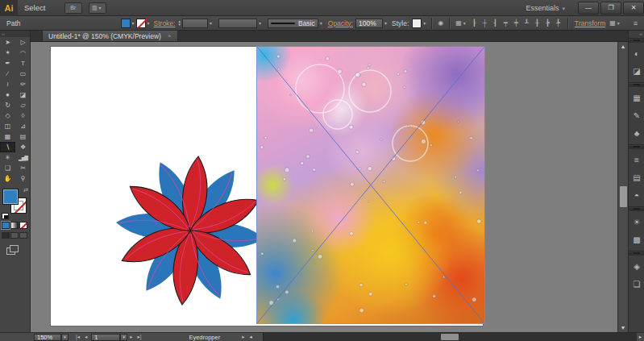 This screenshot has height=341, width=644. I want to click on next-artboard-icon: ▸, so click(131, 337).